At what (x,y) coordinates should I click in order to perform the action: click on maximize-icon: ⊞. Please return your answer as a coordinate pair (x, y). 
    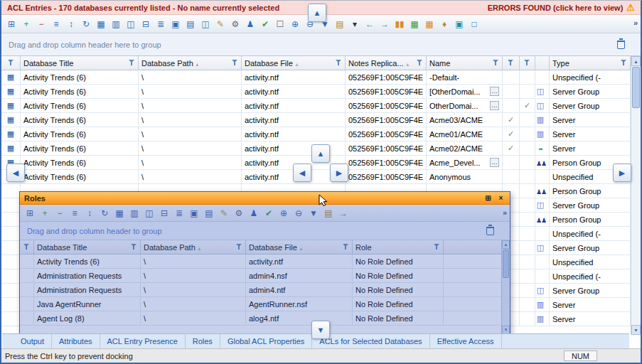
    Looking at the image, I should click on (488, 198).